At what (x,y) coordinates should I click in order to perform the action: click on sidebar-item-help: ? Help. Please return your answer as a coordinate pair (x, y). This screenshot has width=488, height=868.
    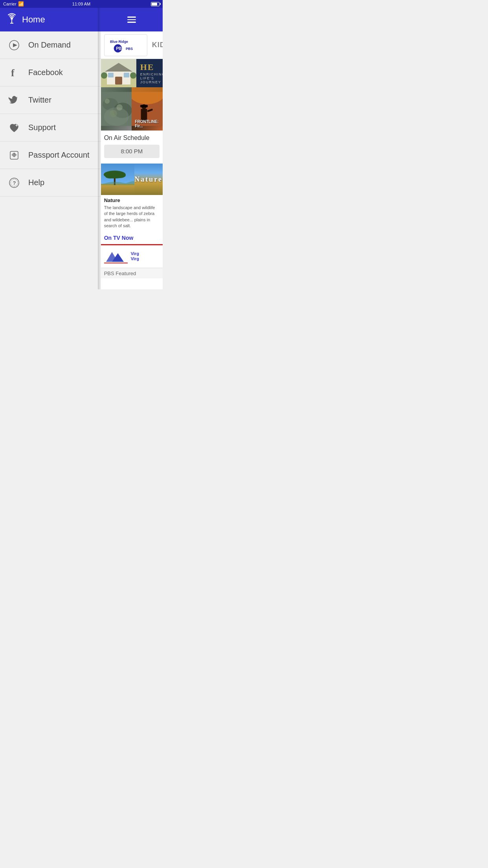
    Looking at the image, I should click on (50, 183).